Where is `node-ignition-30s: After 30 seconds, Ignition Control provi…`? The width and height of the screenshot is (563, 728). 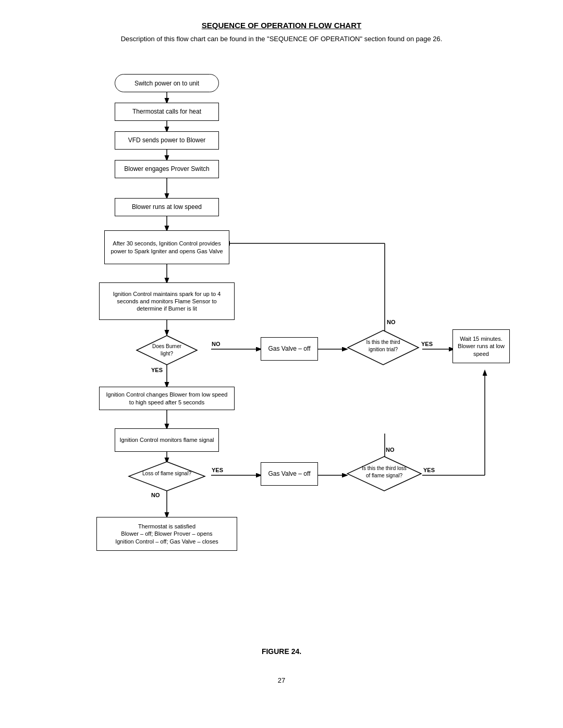
node-ignition-30s: After 30 seconds, Ignition Control provi… is located at coordinates (167, 247).